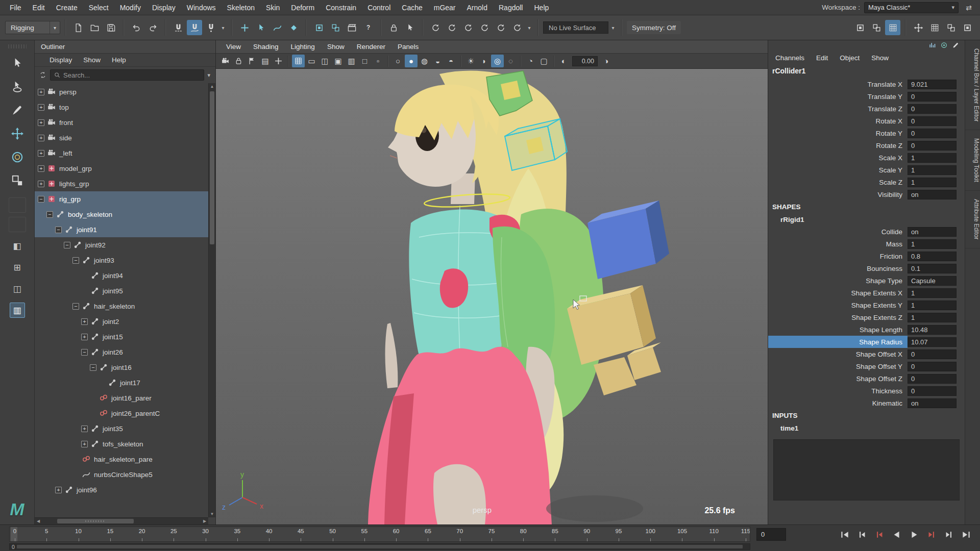 The width and height of the screenshot is (980, 551). I want to click on outliner-item-left: +_left, so click(121, 153).